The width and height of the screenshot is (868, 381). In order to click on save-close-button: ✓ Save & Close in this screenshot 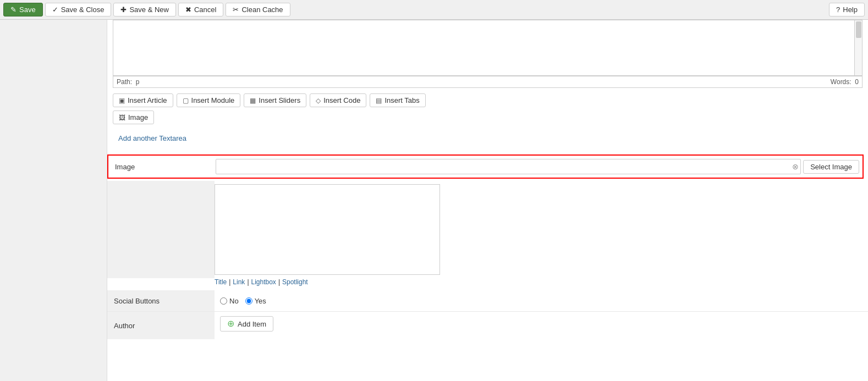, I will do `click(78, 10)`.